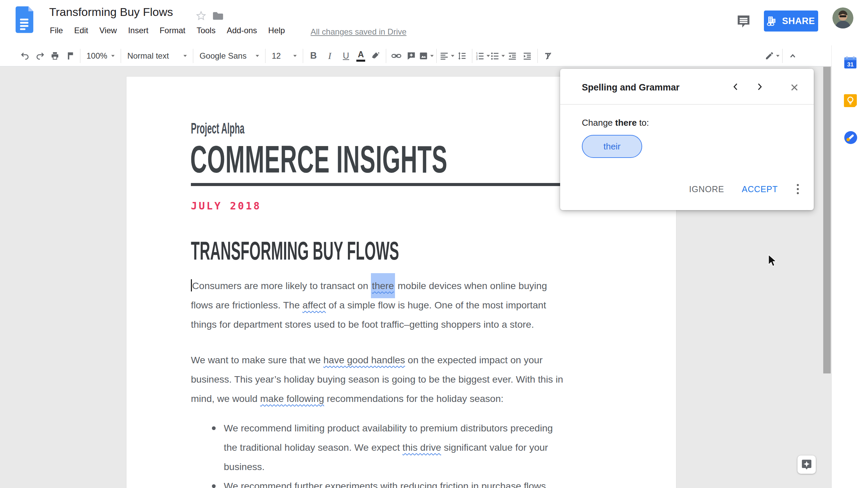 This screenshot has height=488, width=868. Describe the element at coordinates (772, 56) in the screenshot. I see `editing-mode-button` at that location.